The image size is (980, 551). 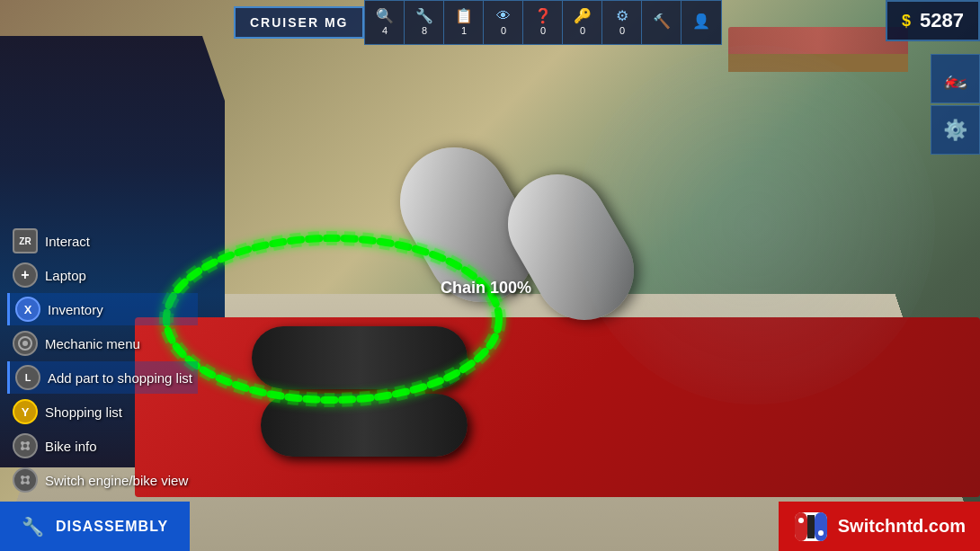 What do you see at coordinates (25, 343) in the screenshot?
I see `badge-r` at bounding box center [25, 343].